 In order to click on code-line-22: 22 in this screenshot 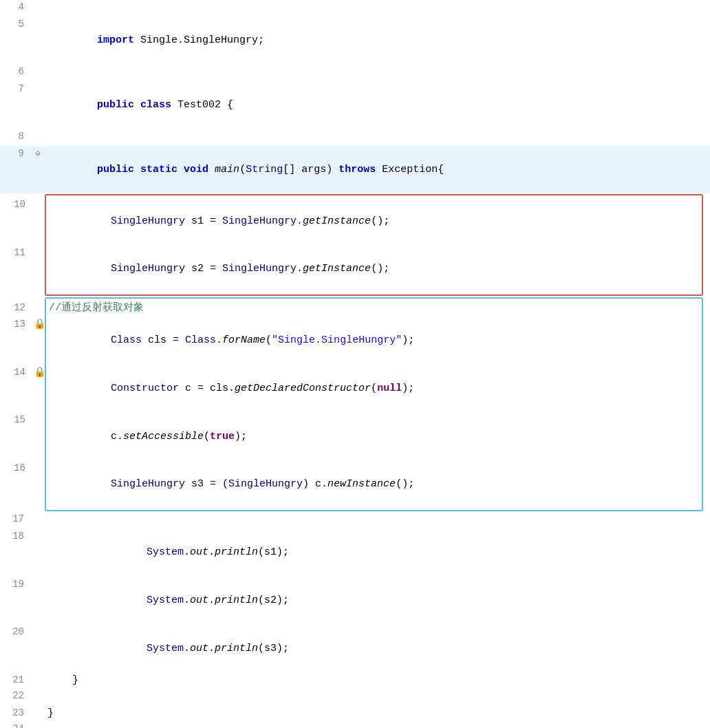, I will do `click(355, 697)`.